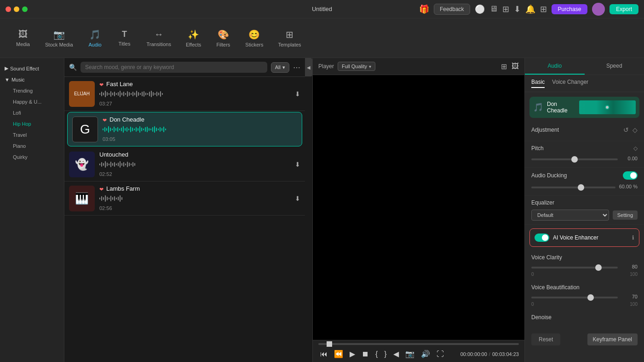 This screenshot has height=362, width=644. What do you see at coordinates (575, 159) in the screenshot?
I see `pitch-slider` at bounding box center [575, 159].